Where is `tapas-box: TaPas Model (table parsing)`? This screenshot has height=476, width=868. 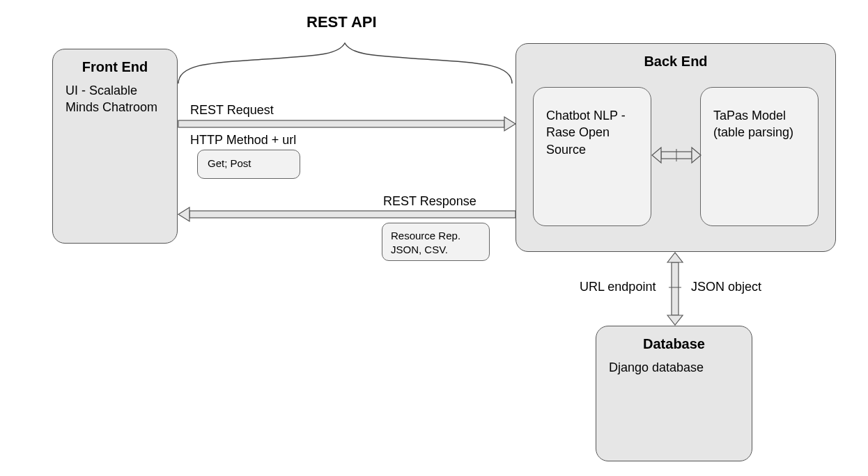 tapas-box: TaPas Model (table parsing) is located at coordinates (759, 157).